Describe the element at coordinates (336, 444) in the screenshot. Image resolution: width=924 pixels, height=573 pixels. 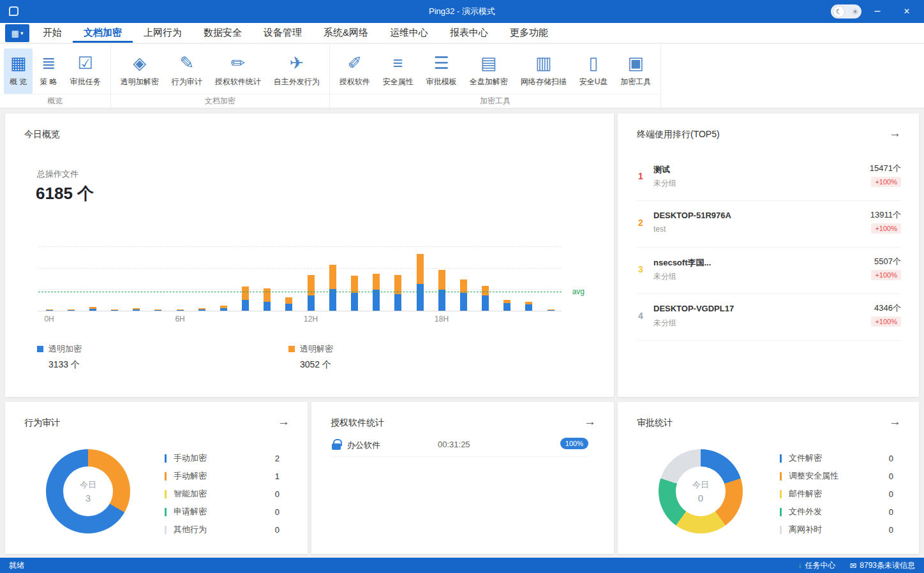
I see `lock-icon` at that location.